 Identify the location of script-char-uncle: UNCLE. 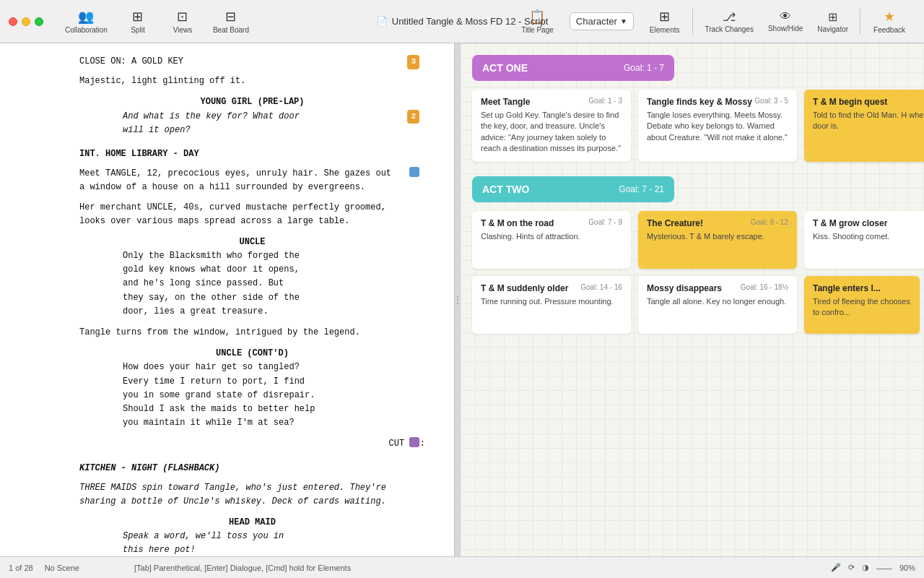
(253, 243).